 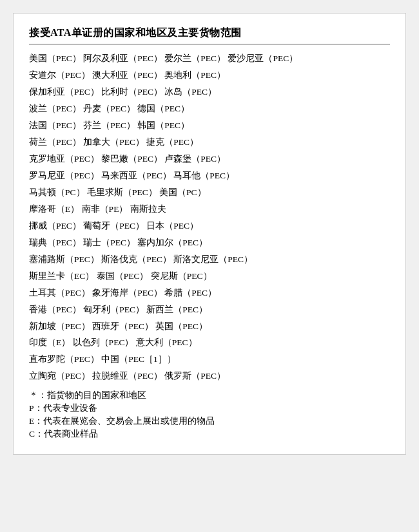 I want to click on country-row: 塞浦路斯（PEC） 斯洛伐克（PEC） 斯洛文尼亚（PEC）, so click(x=210, y=260).